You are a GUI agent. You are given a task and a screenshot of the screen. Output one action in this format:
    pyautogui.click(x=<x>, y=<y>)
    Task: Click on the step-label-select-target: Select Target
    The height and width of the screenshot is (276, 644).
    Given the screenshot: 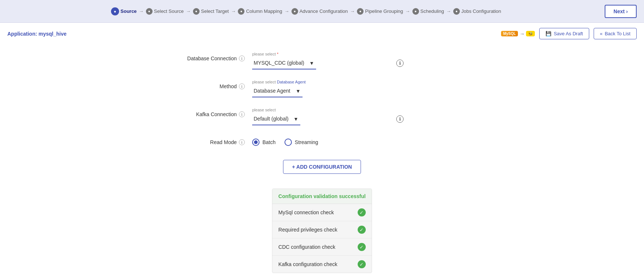 What is the action you would take?
    pyautogui.click(x=215, y=11)
    